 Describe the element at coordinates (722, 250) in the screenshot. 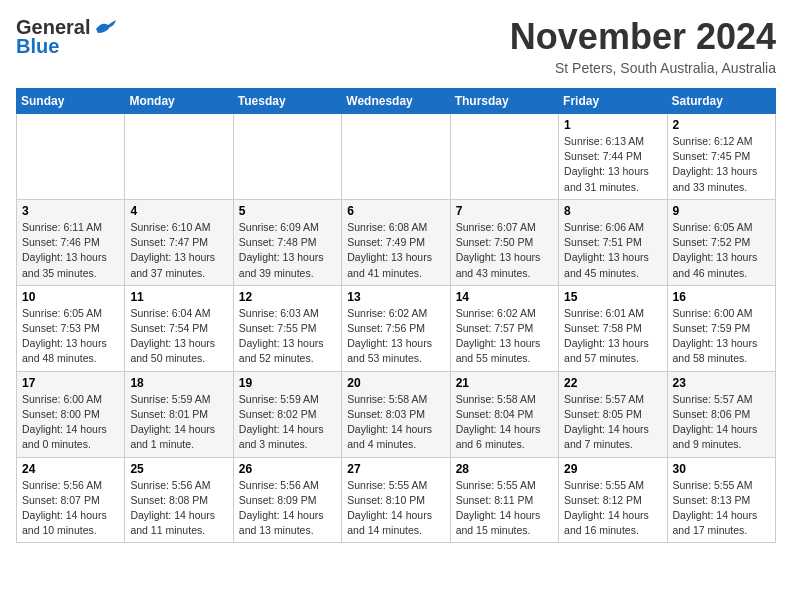

I see `day-info: Sunrise: 6:05 AM Sunset: 7:52 PM Dayligh…` at that location.